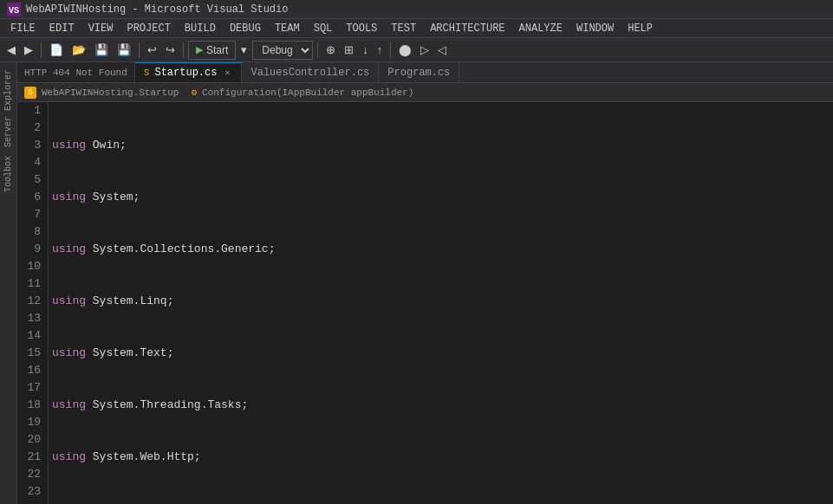 This screenshot has height=504, width=833. Describe the element at coordinates (9, 283) in the screenshot. I see `left-toolbar: Server Explorer Toolbox` at that location.